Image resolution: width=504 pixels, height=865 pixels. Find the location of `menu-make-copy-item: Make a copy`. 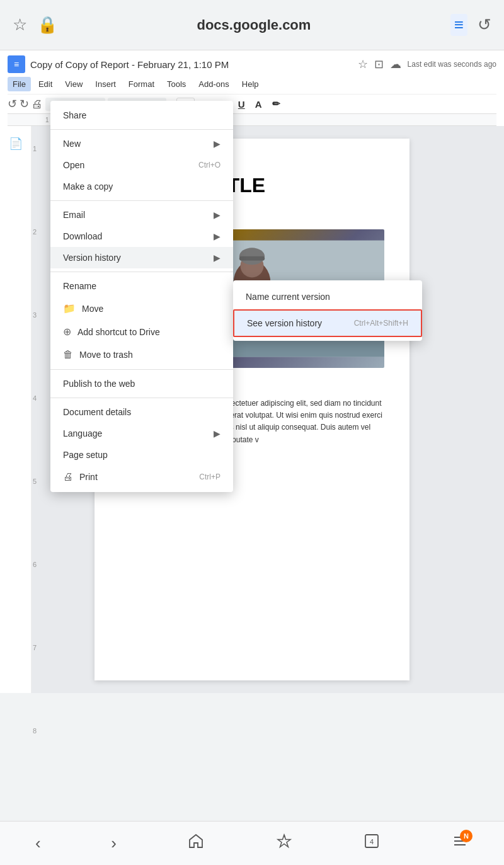

menu-make-copy-item: Make a copy is located at coordinates (142, 186).